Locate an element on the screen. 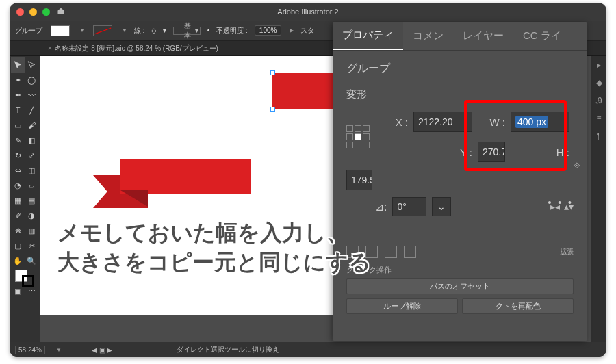  shaper-tool: ✎ is located at coordinates (18, 140).